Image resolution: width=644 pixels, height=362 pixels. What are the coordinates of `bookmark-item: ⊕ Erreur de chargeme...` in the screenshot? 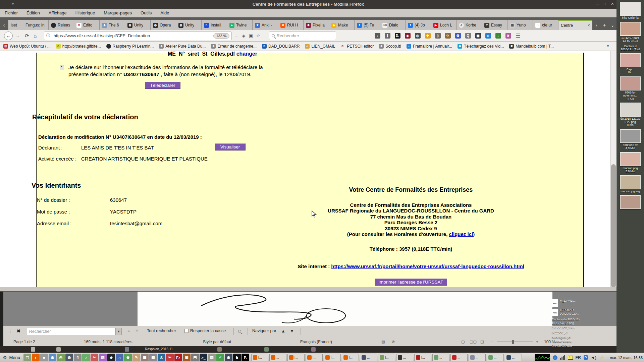 It's located at (234, 46).